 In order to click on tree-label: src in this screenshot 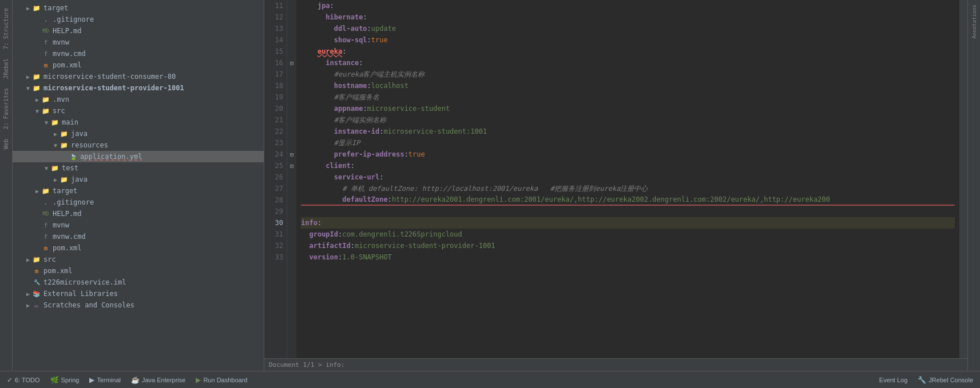, I will do `click(50, 259)`.